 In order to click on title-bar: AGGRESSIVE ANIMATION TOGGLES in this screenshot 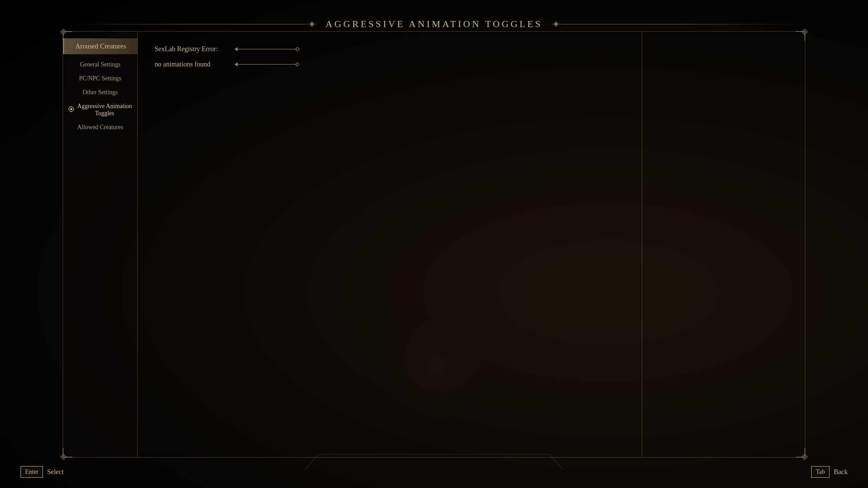, I will do `click(434, 24)`.